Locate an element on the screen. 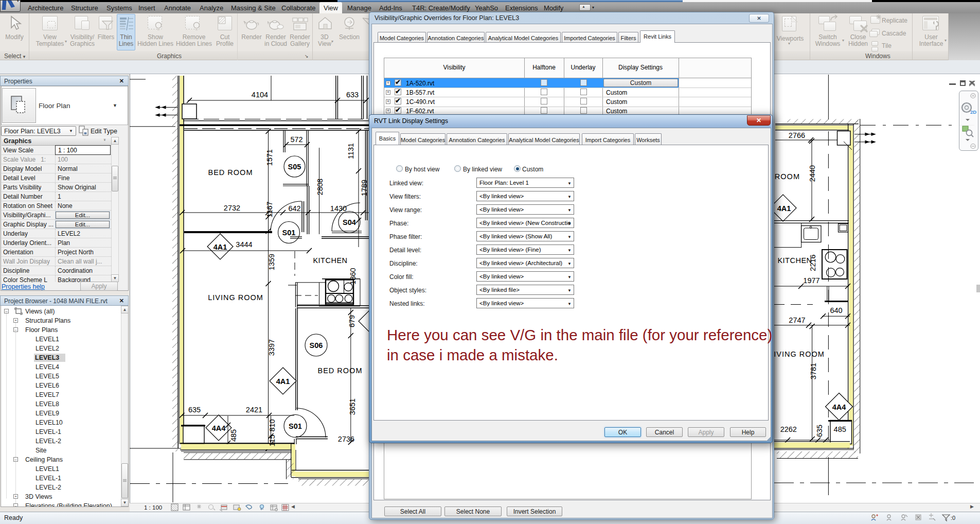  svg-text: 679 is located at coordinates (352, 321).